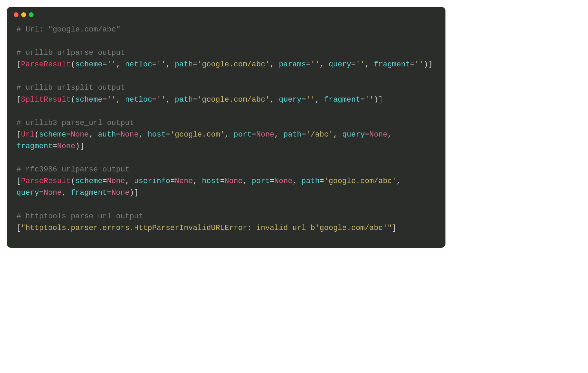 This screenshot has height=373, width=588. I want to click on class-url: Url, so click(28, 135).